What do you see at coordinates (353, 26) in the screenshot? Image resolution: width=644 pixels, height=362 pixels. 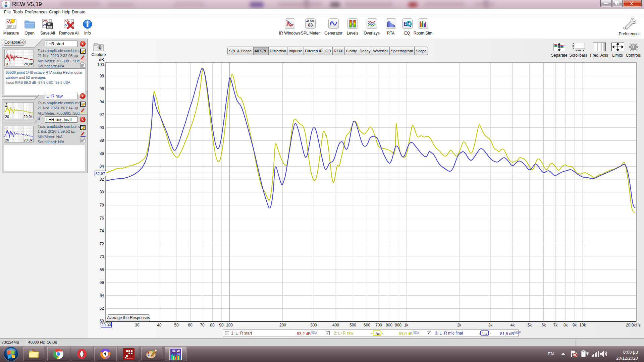 I see `svg-text: 9` at bounding box center [353, 26].